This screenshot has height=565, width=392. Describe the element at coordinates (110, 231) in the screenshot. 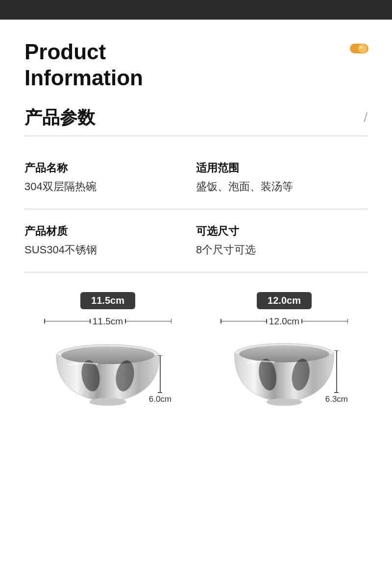

I see `param-label-material: 产品材质` at that location.